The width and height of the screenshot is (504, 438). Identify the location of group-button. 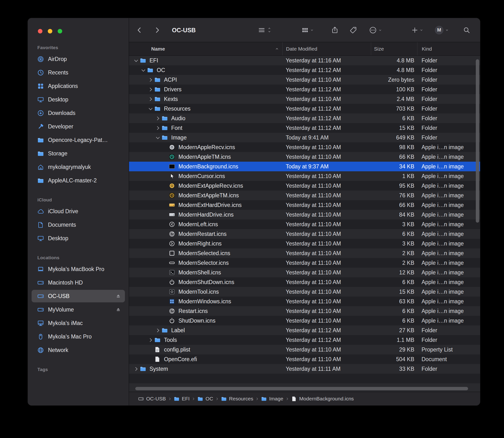
(308, 30).